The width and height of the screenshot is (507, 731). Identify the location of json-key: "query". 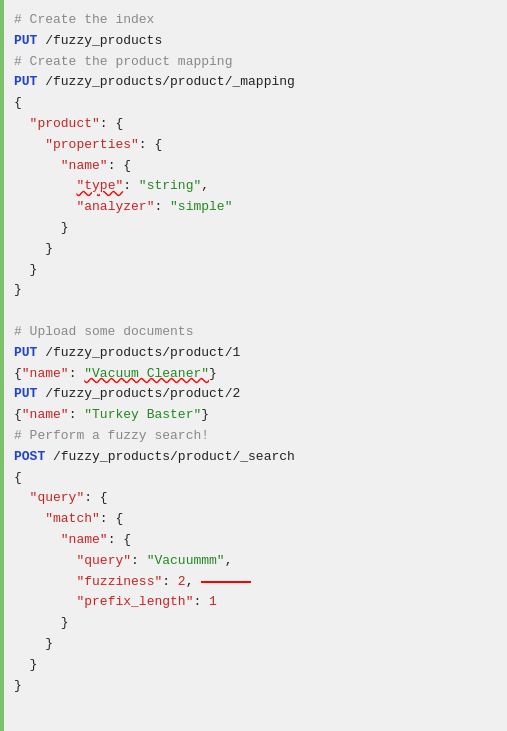
(104, 562).